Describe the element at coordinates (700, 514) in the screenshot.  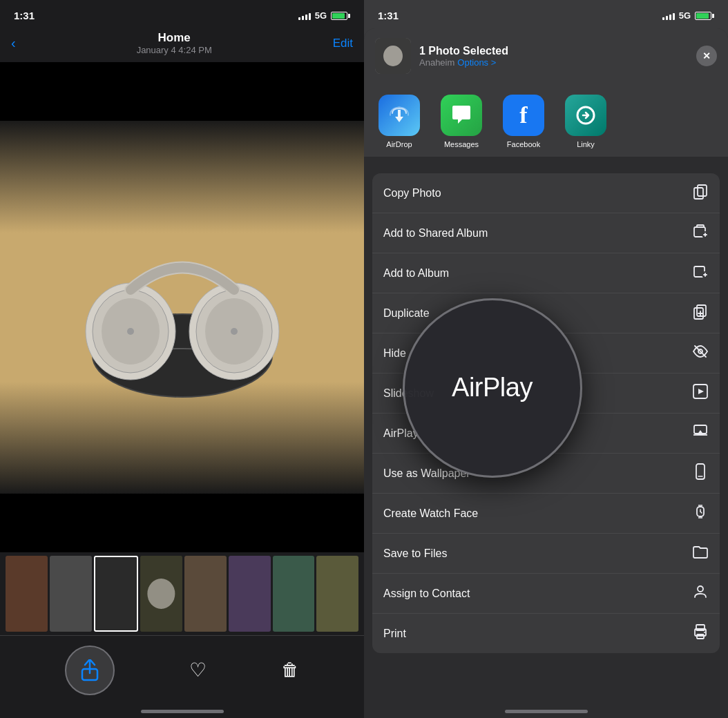
I see `watch-face-icon` at that location.